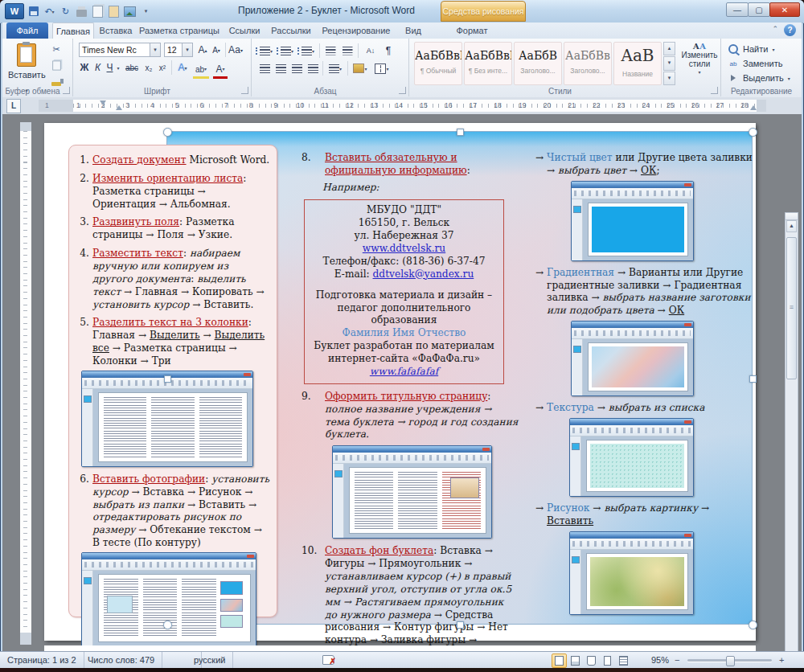  I want to click on style-no-spacing: АаБбВвГг¶ Без инте..., so click(488, 64).